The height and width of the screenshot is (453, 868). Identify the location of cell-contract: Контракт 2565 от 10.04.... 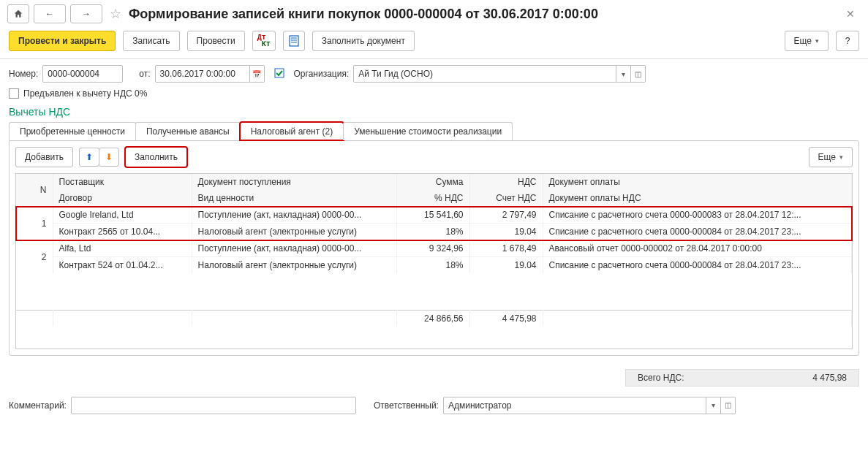
(122, 232).